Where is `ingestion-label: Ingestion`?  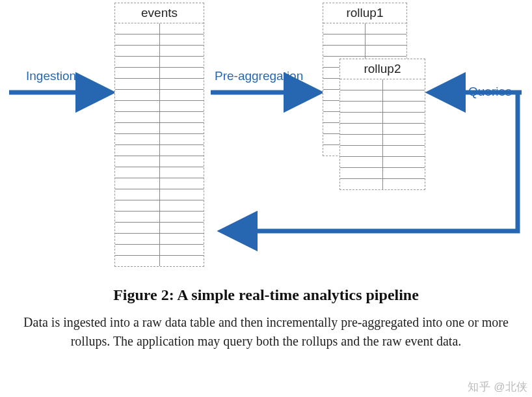
ingestion-label: Ingestion is located at coordinates (51, 76).